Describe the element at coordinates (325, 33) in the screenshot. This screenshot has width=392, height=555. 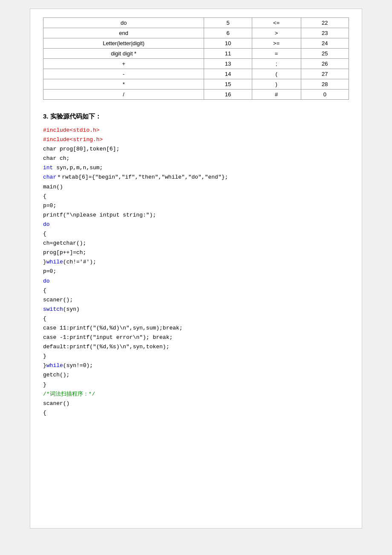
I see `table-cell: 23` at that location.